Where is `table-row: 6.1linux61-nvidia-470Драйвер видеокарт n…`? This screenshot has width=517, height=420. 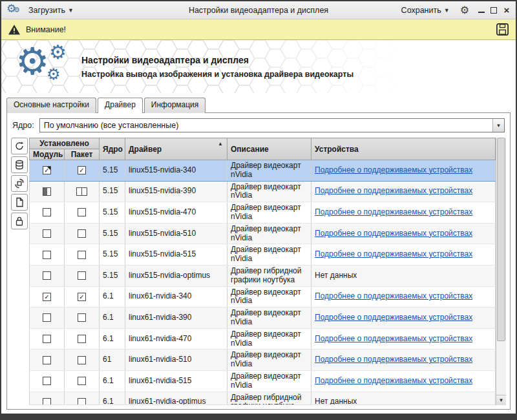 table-row: 6.1linux61-nvidia-470Драйвер видеокарт n… is located at coordinates (262, 339).